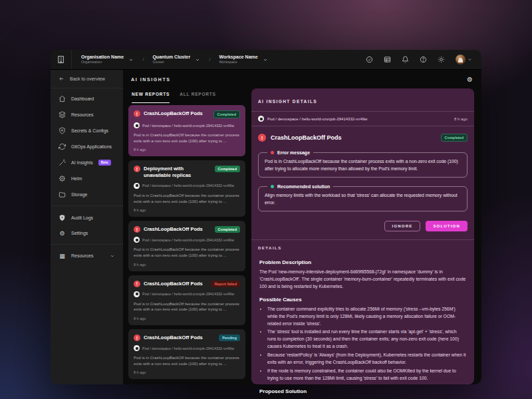 This screenshot has width=532, height=399. Describe the element at coordinates (363, 198) in the screenshot. I see `recommended-solution-box: Recommended solution Align memory limits…` at that location.